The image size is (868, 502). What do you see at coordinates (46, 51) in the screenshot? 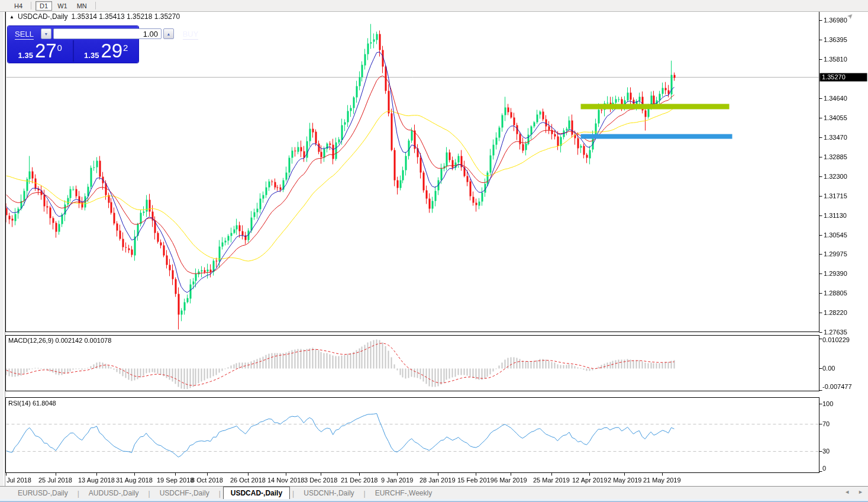
I see `sell-price-pips: 27` at bounding box center [46, 51].